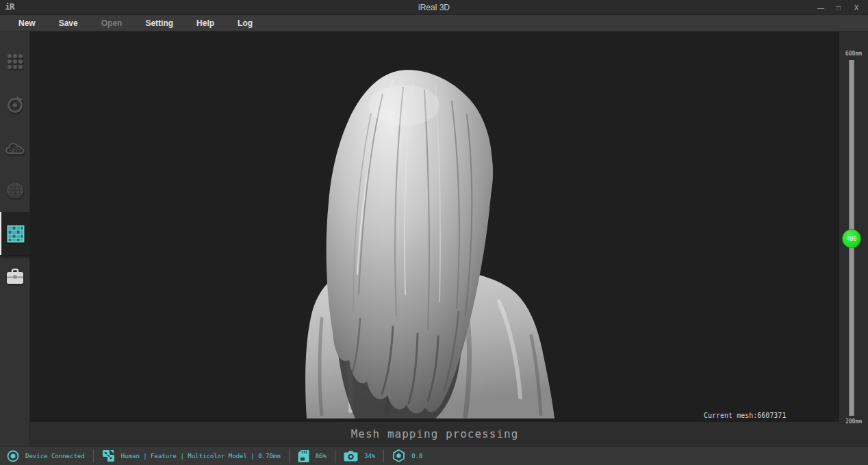 The width and height of the screenshot is (868, 465). Describe the element at coordinates (15, 234) in the screenshot. I see `sidebar-item-texture-grid` at that location.